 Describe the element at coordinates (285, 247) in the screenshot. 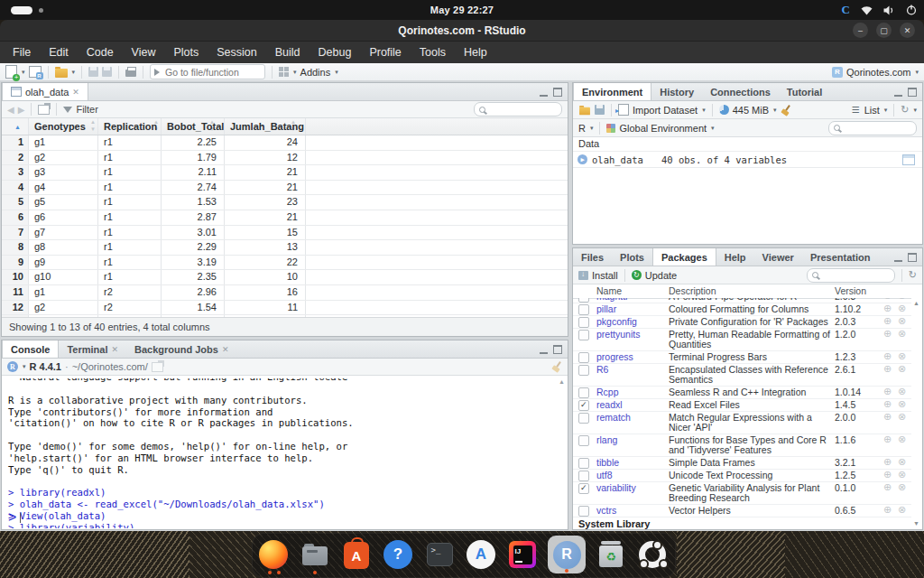

I see `table-row: 8 g8 r1 2.29 13` at that location.